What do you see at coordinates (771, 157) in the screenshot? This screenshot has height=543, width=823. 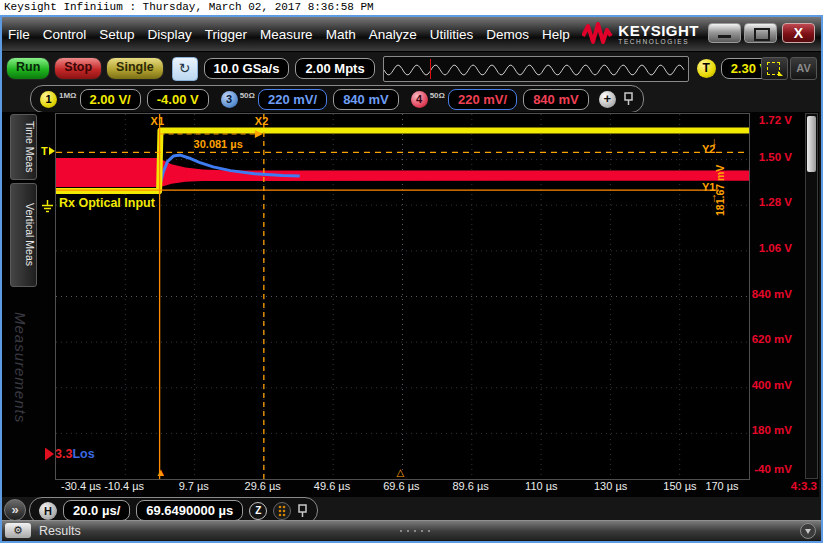 I see `y-tick-label: 1.50 V` at bounding box center [771, 157].